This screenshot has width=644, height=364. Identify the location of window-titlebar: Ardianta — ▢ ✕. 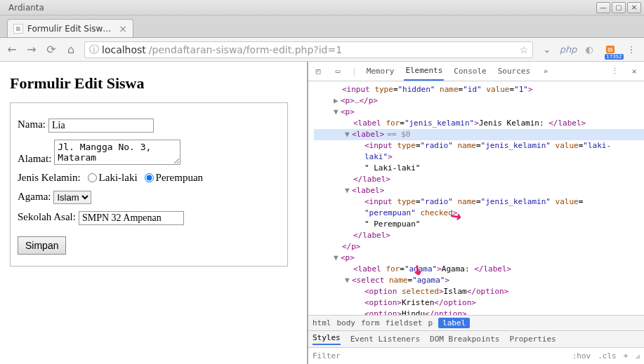
(322, 8).